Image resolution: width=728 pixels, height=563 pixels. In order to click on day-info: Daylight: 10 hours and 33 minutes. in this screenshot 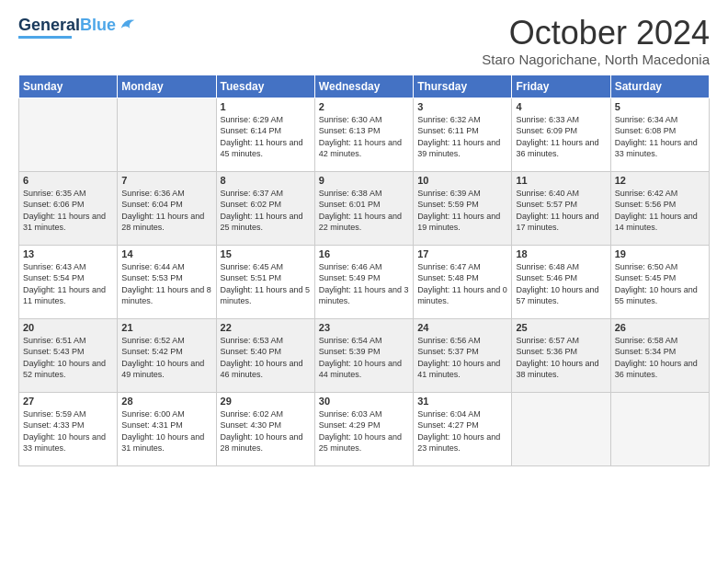, I will do `click(68, 443)`.